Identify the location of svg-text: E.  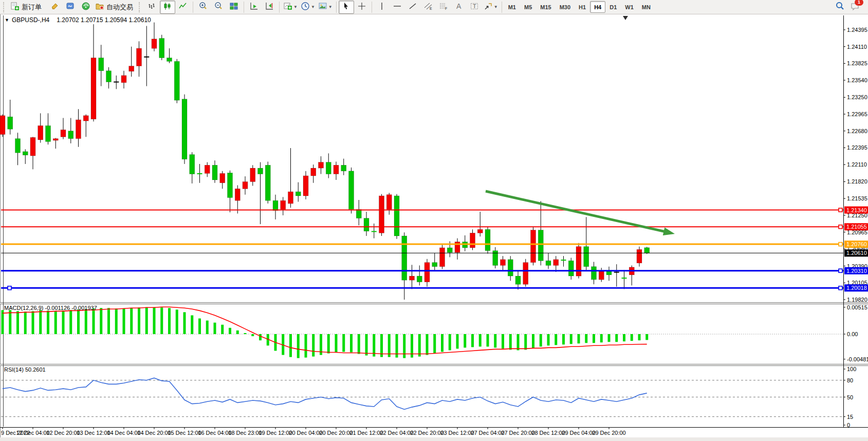
(431, 8).